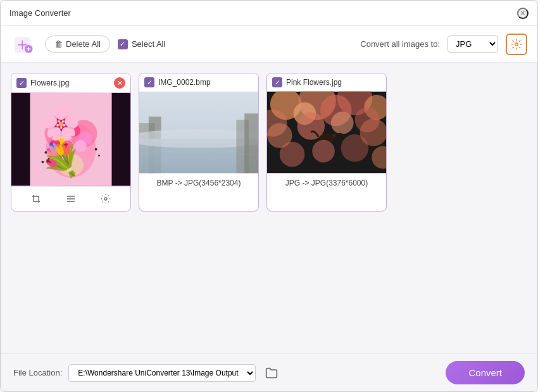 Image resolution: width=538 pixels, height=392 pixels. What do you see at coordinates (473, 44) in the screenshot?
I see `format-select: JPG PNG BMP TIFF WEBP` at bounding box center [473, 44].